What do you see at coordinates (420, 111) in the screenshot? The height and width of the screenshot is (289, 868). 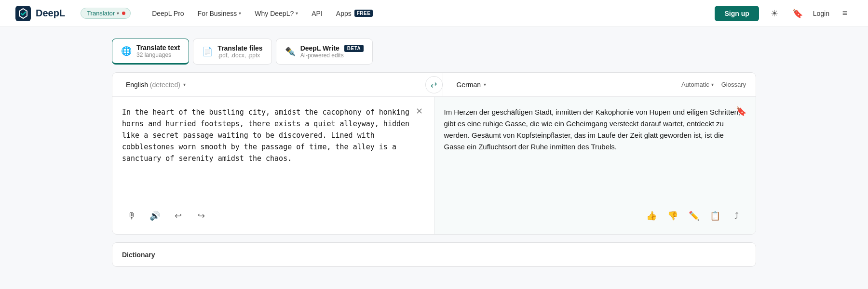 I see `clear-source-button: ✕` at bounding box center [420, 111].